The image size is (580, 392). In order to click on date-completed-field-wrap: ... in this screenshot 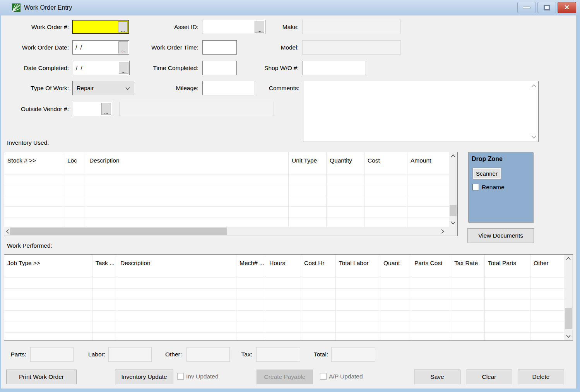, I will do `click(101, 68)`.